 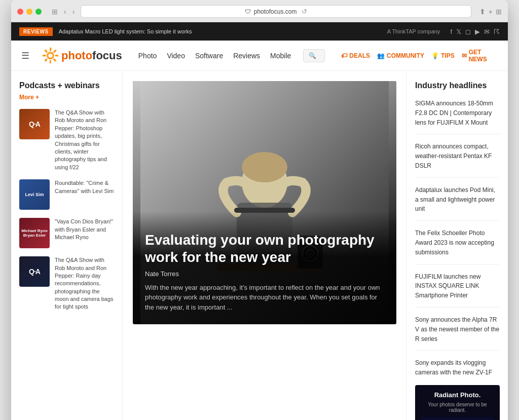 What do you see at coordinates (34, 124) in the screenshot?
I see `podcast-qa-badge-1: Q·A` at bounding box center [34, 124].